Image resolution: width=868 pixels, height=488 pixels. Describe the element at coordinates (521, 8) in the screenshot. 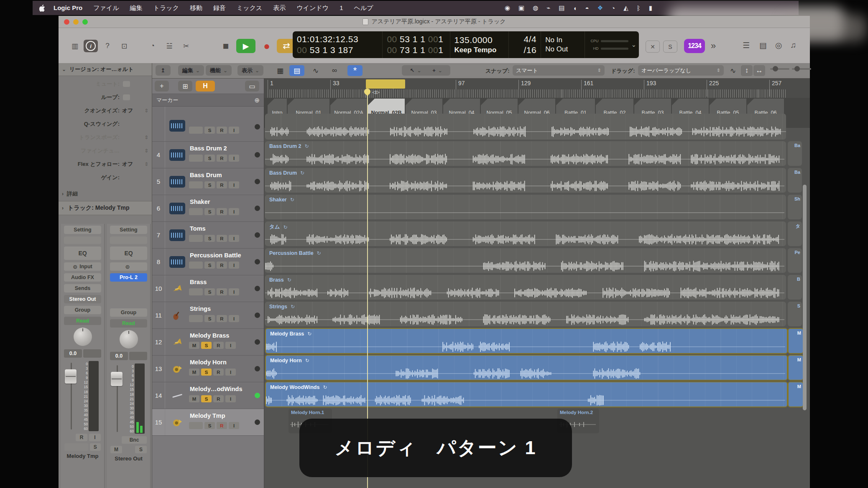

I see `menubar-screen-icon: ▣` at that location.